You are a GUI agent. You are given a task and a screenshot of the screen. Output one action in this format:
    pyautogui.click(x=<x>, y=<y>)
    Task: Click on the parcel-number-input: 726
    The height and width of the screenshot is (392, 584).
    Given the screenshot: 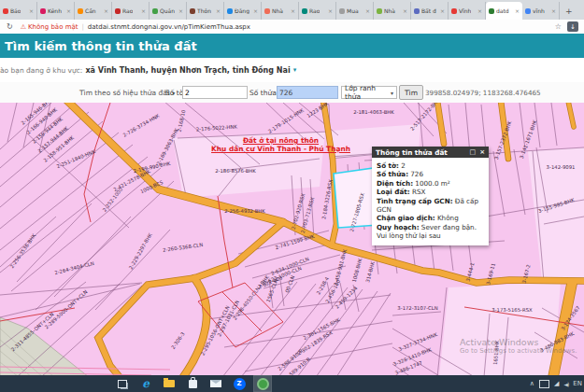 What is the action you would take?
    pyautogui.click(x=307, y=92)
    